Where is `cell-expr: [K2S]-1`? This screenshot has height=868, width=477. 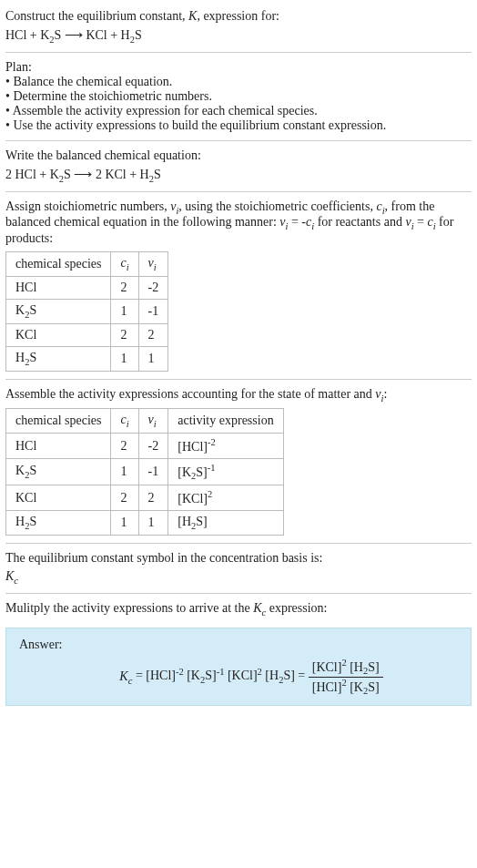 cell-expr: [K2S]-1 is located at coordinates (226, 472).